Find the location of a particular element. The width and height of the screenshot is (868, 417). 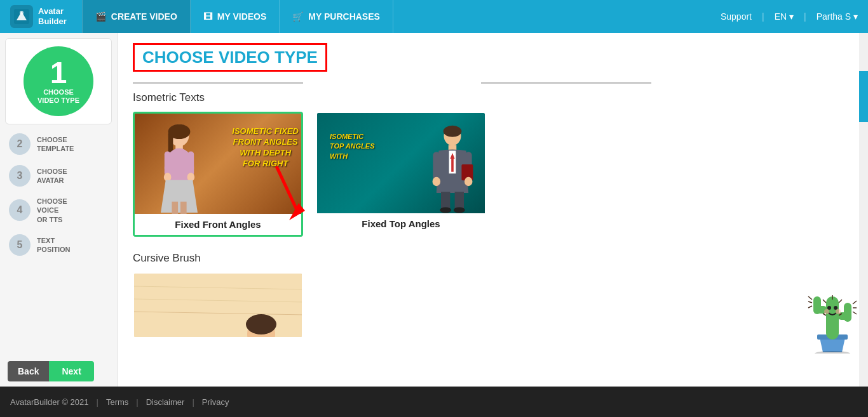

sidebar-step-1: 1 CHOOSEVIDEO TYPE is located at coordinates (58, 81).